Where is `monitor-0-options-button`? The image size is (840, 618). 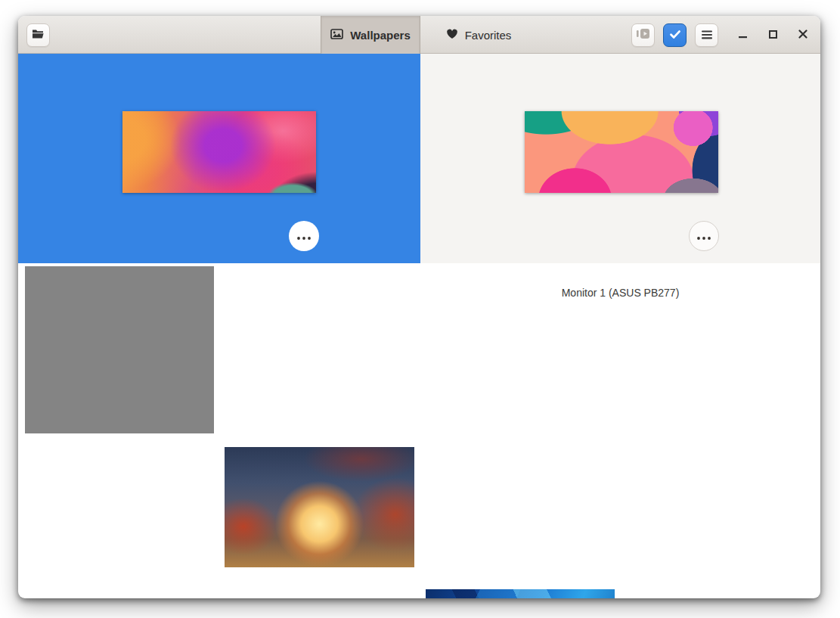 monitor-0-options-button is located at coordinates (304, 236).